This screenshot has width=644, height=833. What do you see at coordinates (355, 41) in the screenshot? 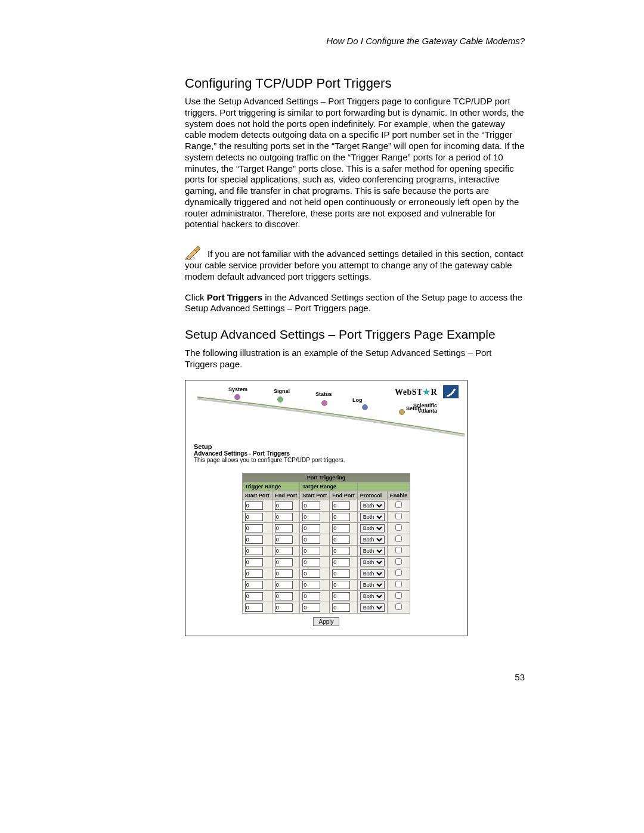
I see `running-head: How Do I Configure the Gateway Cable Mod…` at bounding box center [355, 41].